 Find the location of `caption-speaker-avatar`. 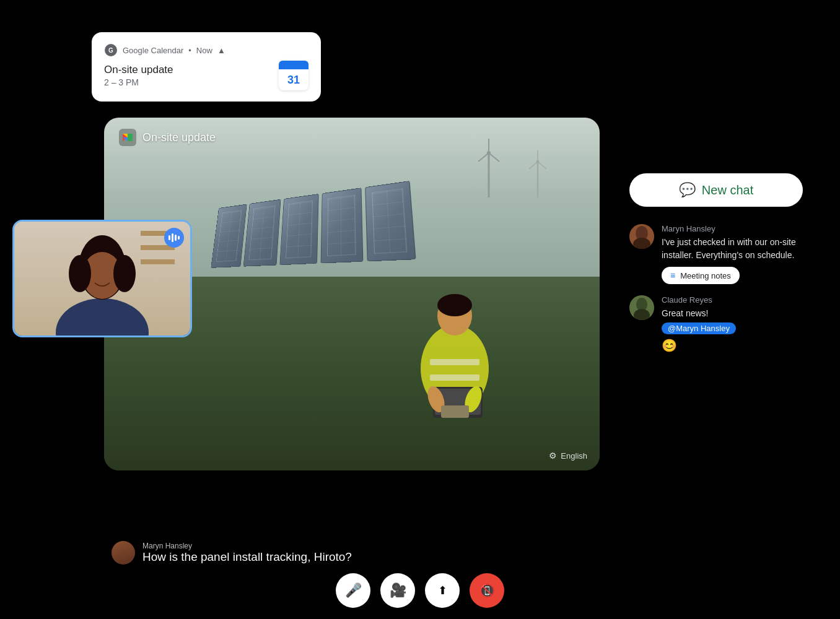

caption-speaker-avatar is located at coordinates (123, 553).